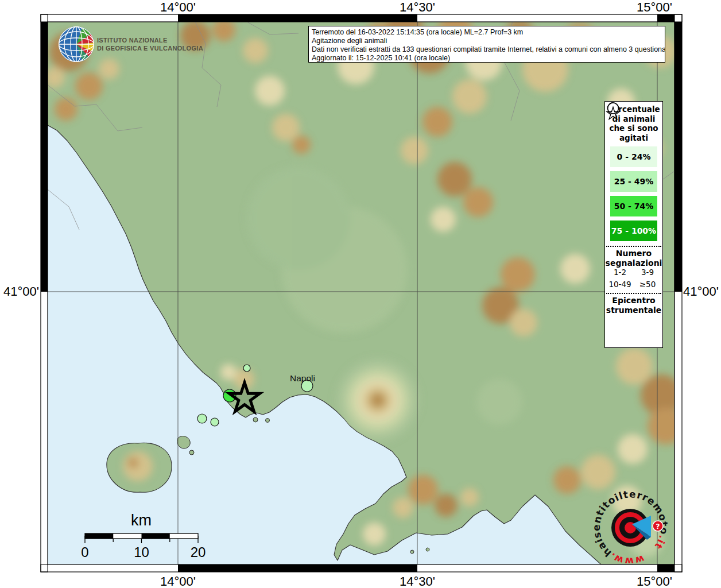 The width and height of the screenshot is (721, 588). Describe the element at coordinates (634, 206) in the screenshot. I see `legend-swatch-50-74: 50 - 74%` at that location.